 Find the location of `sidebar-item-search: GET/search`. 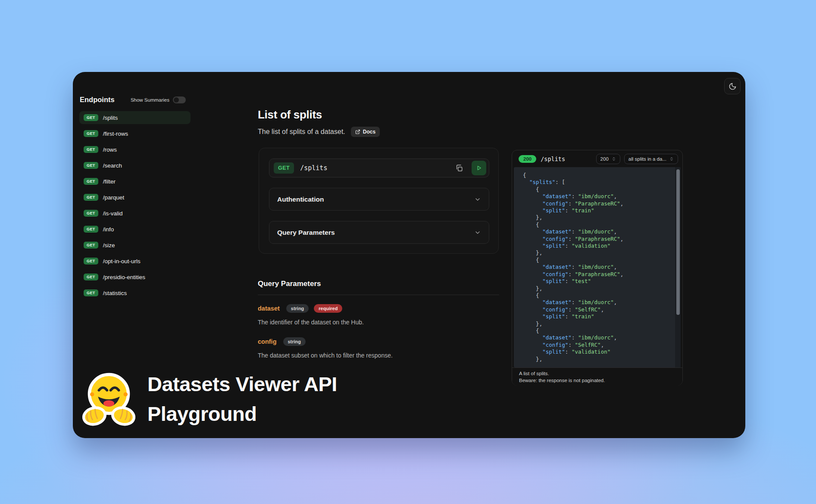

sidebar-item-search: GET/search is located at coordinates (135, 165).